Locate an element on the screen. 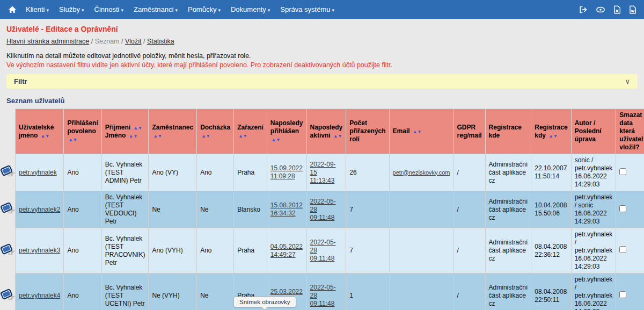 The image size is (644, 310). column-header-login_allowed: Přihlášení povoleno ▲▼ is located at coordinates (83, 132).